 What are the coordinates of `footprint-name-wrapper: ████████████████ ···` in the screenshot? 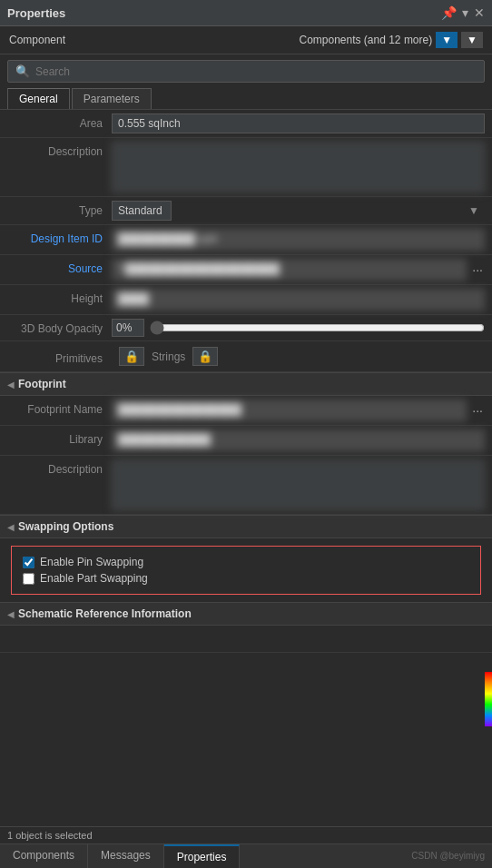 It's located at (298, 410).